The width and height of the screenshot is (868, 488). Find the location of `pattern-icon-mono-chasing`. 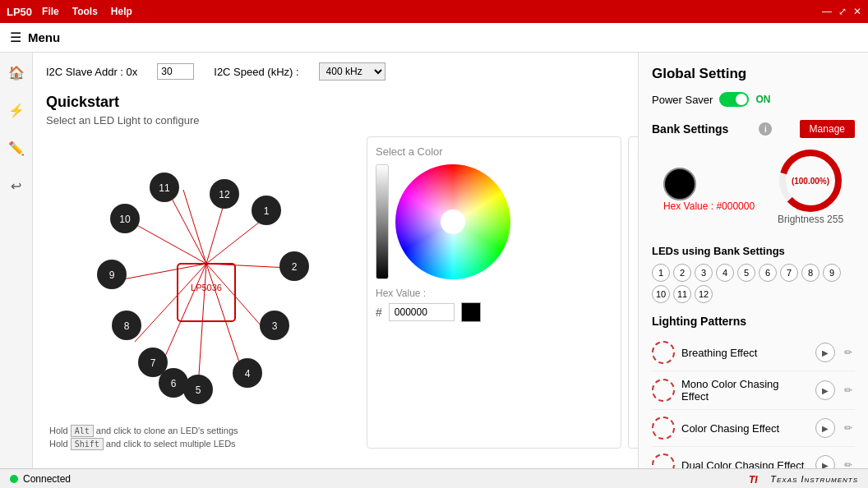

pattern-icon-mono-chasing is located at coordinates (663, 390).